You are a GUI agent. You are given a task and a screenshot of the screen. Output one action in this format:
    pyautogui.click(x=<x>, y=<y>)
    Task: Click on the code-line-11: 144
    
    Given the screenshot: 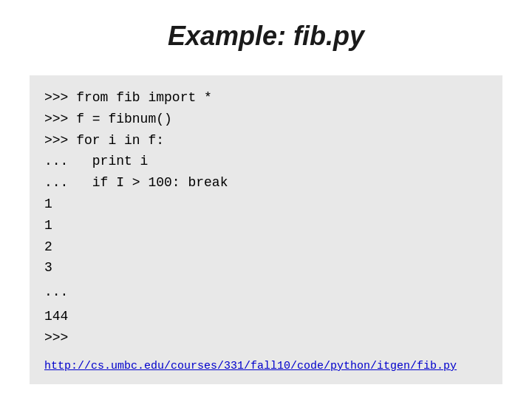 What is the action you would take?
    pyautogui.click(x=266, y=316)
    